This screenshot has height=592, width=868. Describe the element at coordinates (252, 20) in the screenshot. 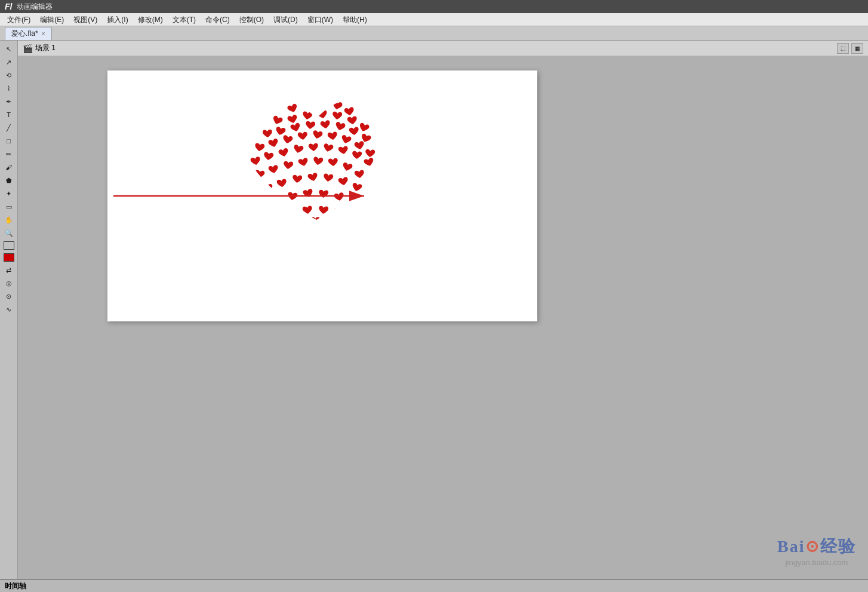

I see `menu-control: 控制(O)` at that location.